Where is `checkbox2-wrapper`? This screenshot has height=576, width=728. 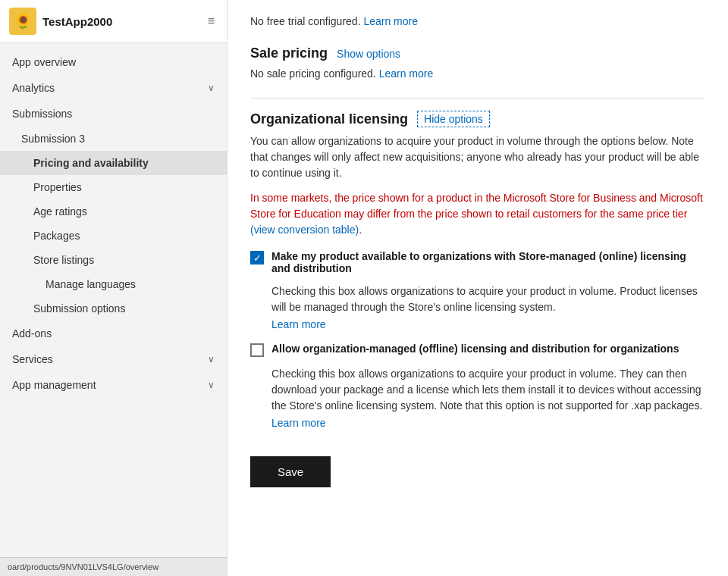
checkbox2-wrapper is located at coordinates (257, 350).